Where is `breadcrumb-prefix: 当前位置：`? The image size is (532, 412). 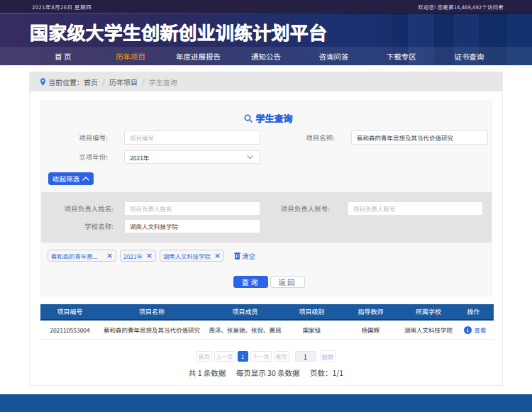 breadcrumb-prefix: 当前位置： is located at coordinates (66, 82).